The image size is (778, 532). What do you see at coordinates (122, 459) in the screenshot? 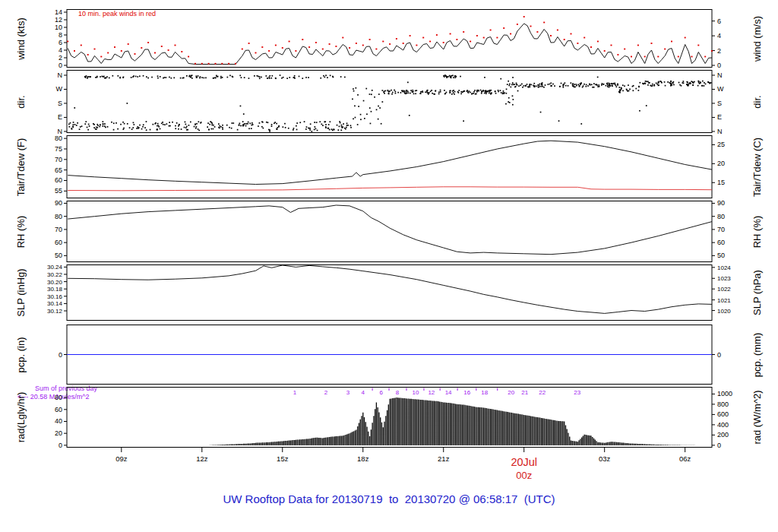
I see `xtick-label: 09z` at bounding box center [122, 459].